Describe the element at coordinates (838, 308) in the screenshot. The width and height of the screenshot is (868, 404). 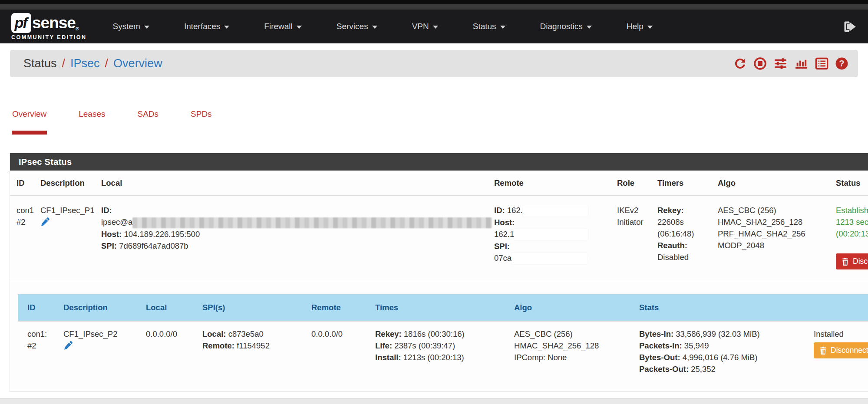
I see `col-actions` at that location.